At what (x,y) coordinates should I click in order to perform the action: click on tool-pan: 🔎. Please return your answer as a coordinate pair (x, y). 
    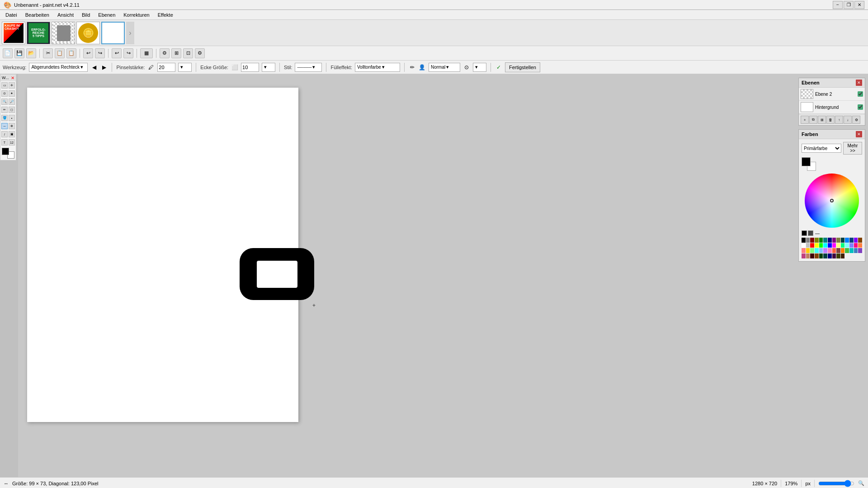
    Looking at the image, I should click on (12, 102).